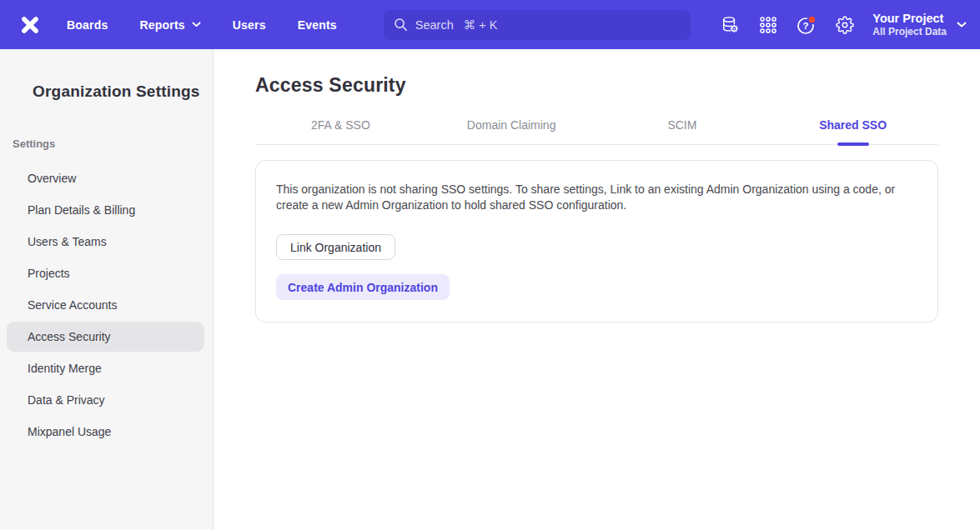 The height and width of the screenshot is (530, 980). Describe the element at coordinates (202, 25) in the screenshot. I see `primary-nav: Boards Reports Users Events` at that location.